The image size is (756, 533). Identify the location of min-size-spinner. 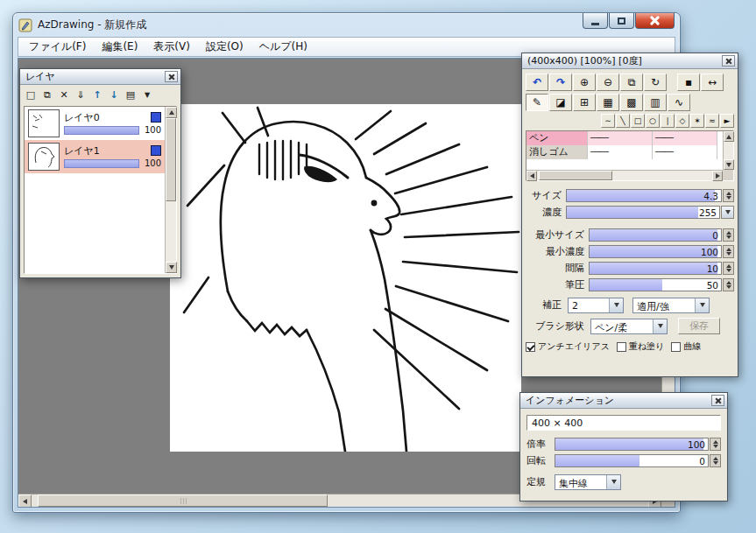
(729, 235).